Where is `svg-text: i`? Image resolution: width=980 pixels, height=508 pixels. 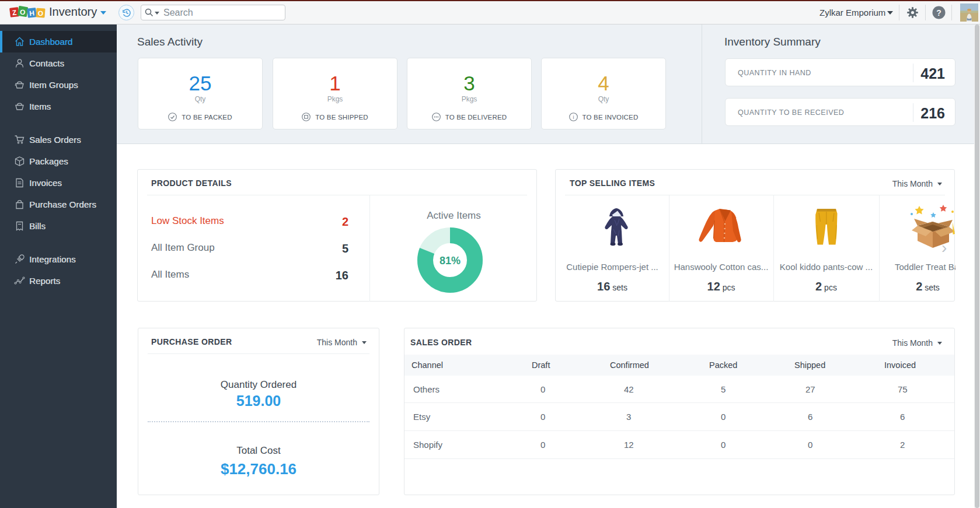 svg-text: i is located at coordinates (573, 117).